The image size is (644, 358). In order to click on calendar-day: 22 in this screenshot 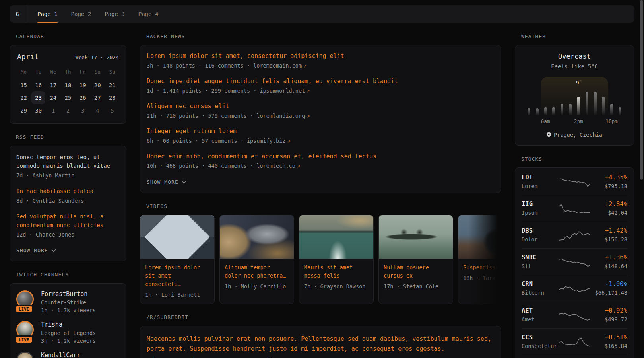, I will do `click(24, 98)`.